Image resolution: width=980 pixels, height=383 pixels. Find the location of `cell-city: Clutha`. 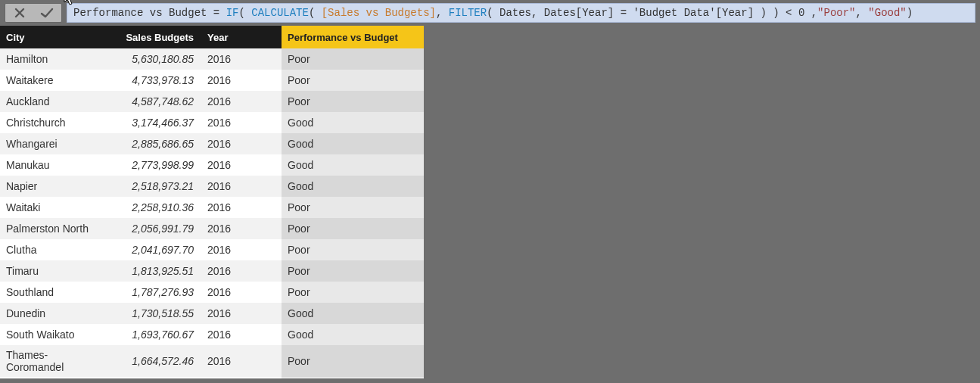

cell-city: Clutha is located at coordinates (55, 250).